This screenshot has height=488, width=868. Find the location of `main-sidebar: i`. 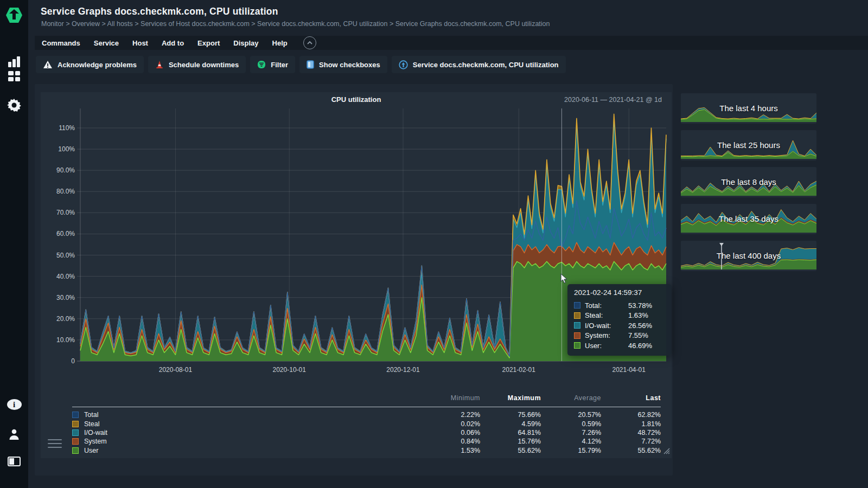

main-sidebar: i is located at coordinates (14, 244).